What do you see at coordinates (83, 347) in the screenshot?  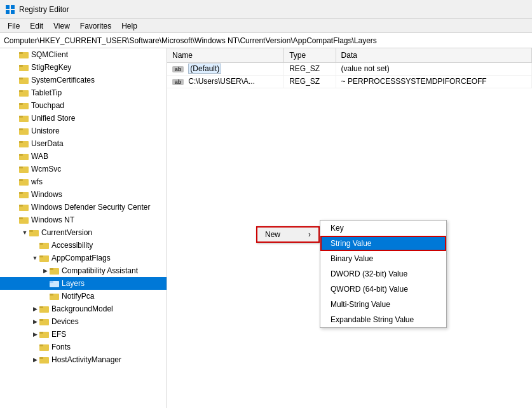 I see `sidebar-item-fonts: Fonts` at bounding box center [83, 347].